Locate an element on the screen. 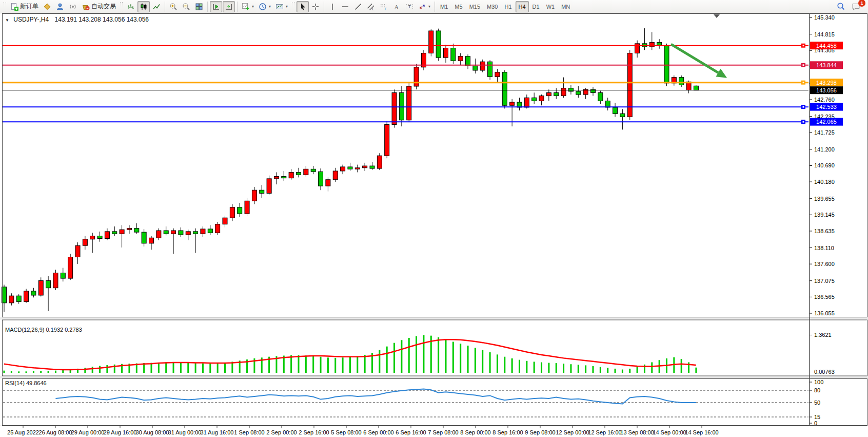 This screenshot has height=437, width=868. tab-timeframe-d1: D1 is located at coordinates (536, 7).